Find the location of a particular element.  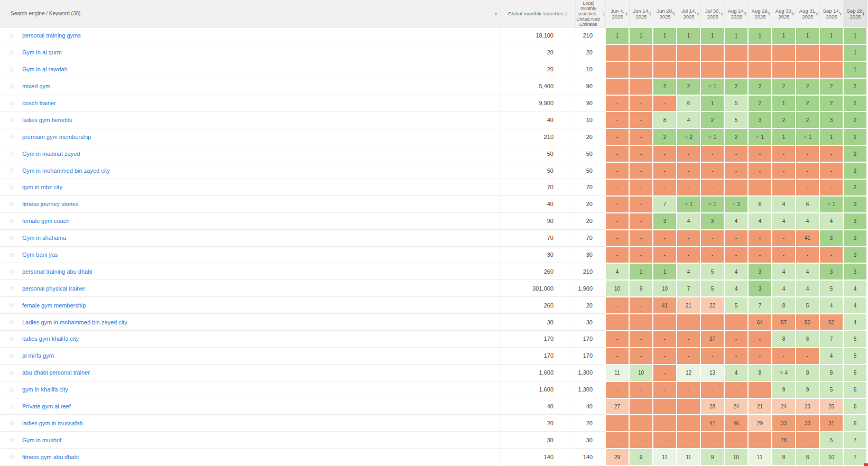

col-header-local-searches: Local monthlysearches -United ArabEmirat… is located at coordinates (590, 14).